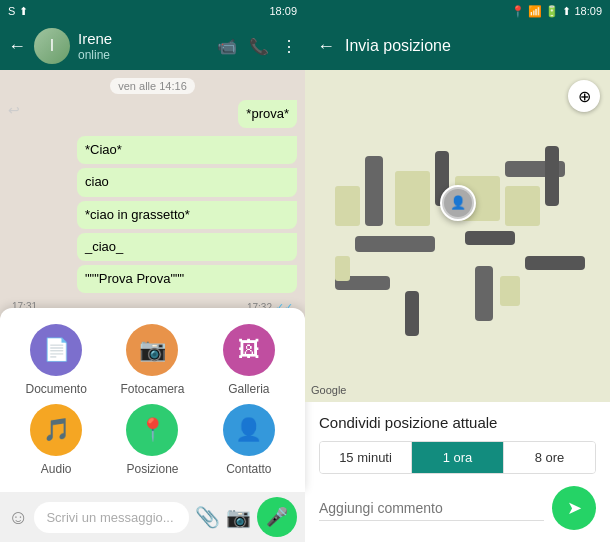 The height and width of the screenshot is (542, 610). Describe the element at coordinates (268, 114) in the screenshot. I see `message-text: *prova*` at that location.